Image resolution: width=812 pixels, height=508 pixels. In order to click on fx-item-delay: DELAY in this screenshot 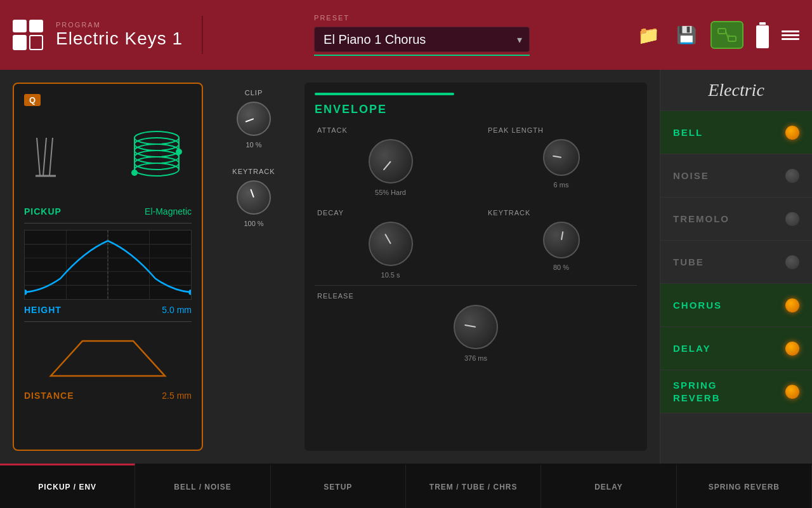, I will do `click(736, 349)`.